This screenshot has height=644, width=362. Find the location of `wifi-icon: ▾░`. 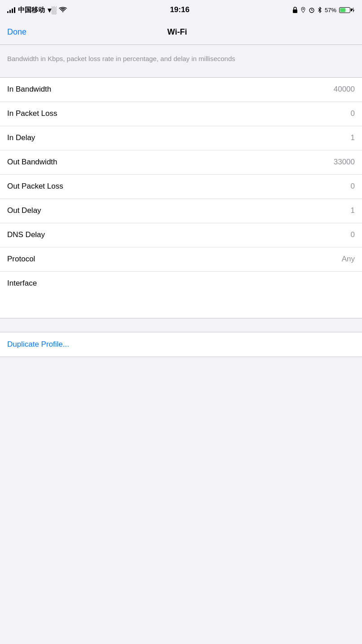

wifi-icon: ▾░ is located at coordinates (52, 10).